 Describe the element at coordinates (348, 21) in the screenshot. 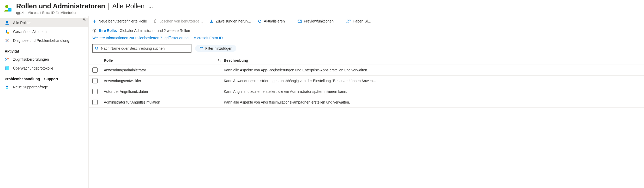

I see `feedback-person-icon` at that location.